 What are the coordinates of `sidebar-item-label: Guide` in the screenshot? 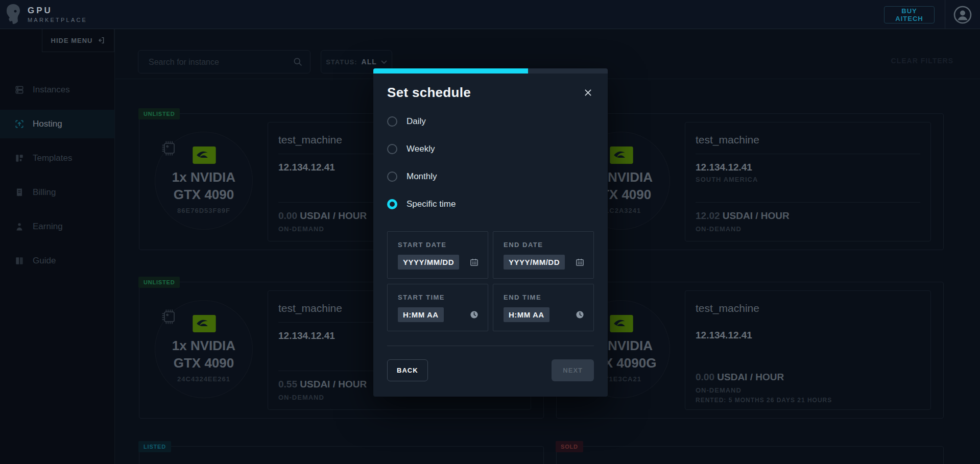 It's located at (44, 261).